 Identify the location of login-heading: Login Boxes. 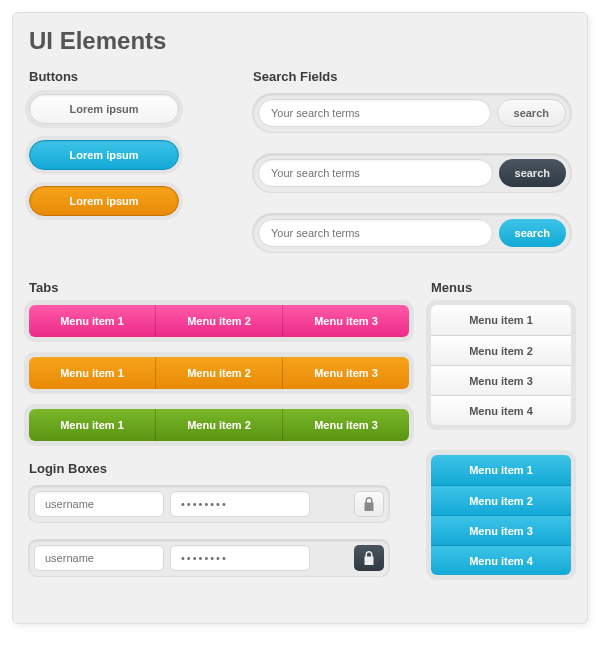
(219, 468).